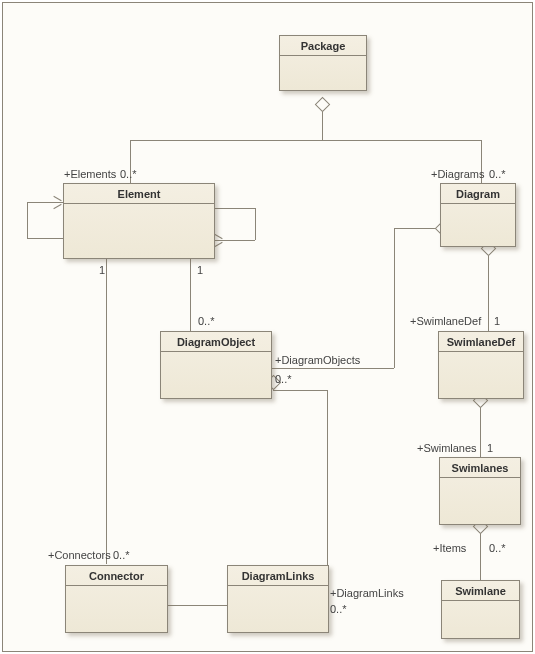 Image resolution: width=535 pixels, height=654 pixels. I want to click on class-name-label: SwimlaneDef, so click(481, 342).